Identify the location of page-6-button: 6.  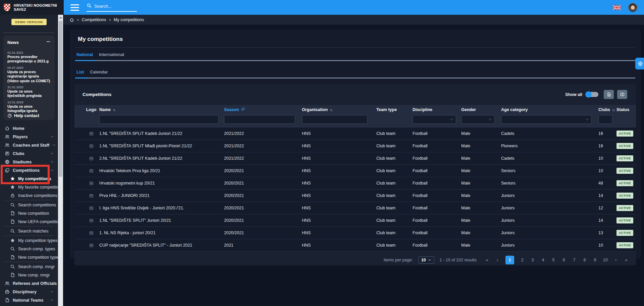
(564, 260).